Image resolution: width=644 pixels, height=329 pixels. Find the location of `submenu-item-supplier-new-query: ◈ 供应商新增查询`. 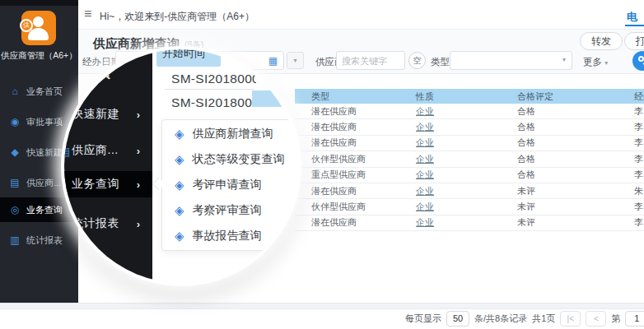

submenu-item-supplier-new-query: ◈ 供应商新增查询 is located at coordinates (231, 133).